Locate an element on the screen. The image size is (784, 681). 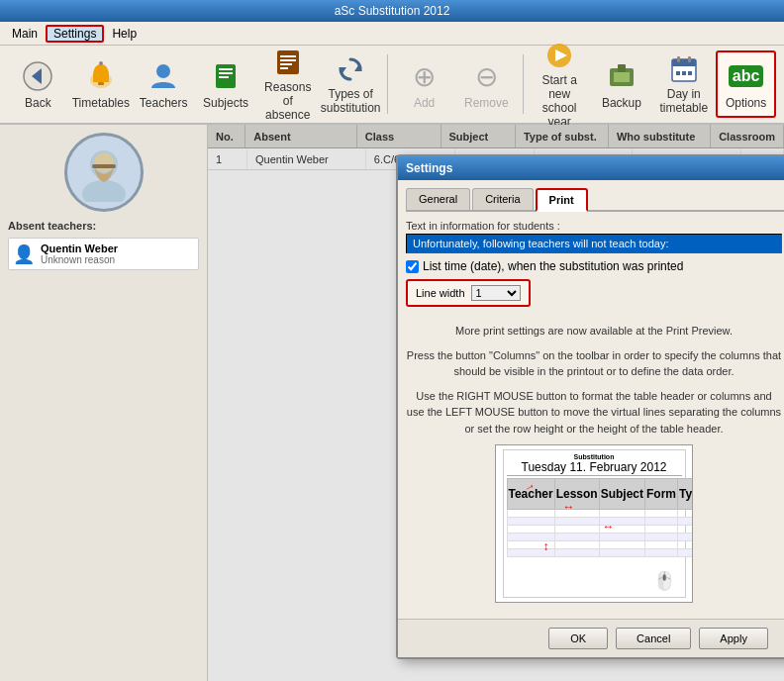
user-avatar is located at coordinates (103, 172).